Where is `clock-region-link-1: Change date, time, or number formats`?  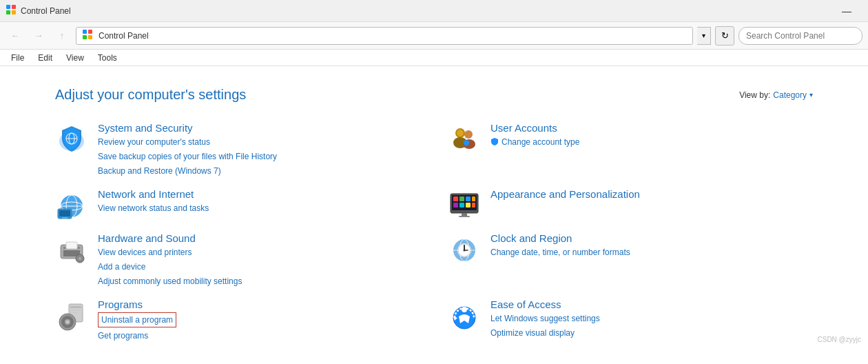 clock-region-link-1: Change date, time, or number formats is located at coordinates (561, 252).